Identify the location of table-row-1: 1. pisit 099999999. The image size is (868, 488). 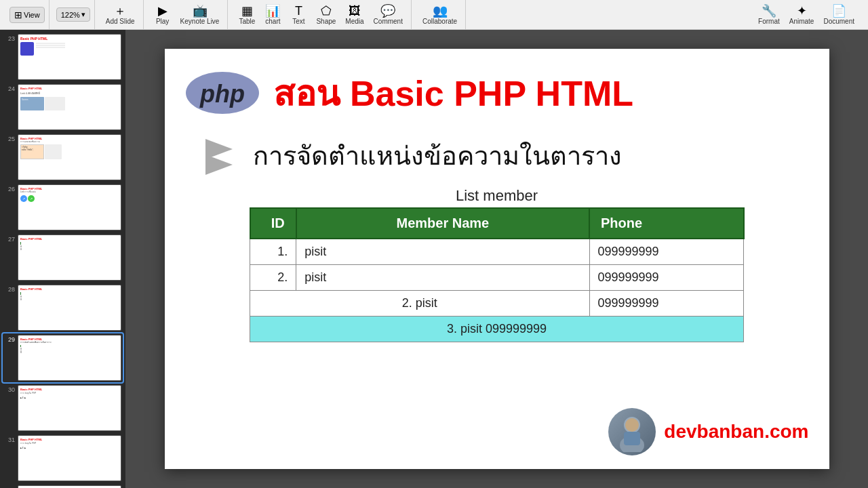
(497, 252).